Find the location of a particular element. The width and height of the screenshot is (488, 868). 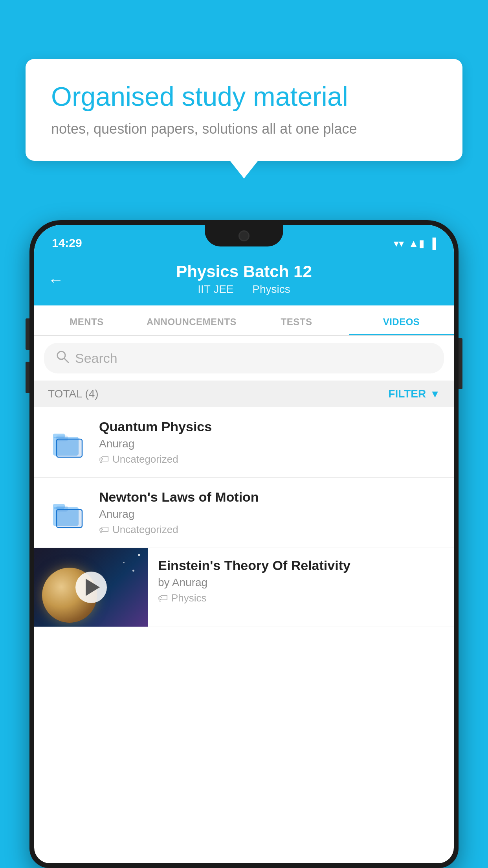

speech-bubble-title: Organised study material is located at coordinates (244, 97).